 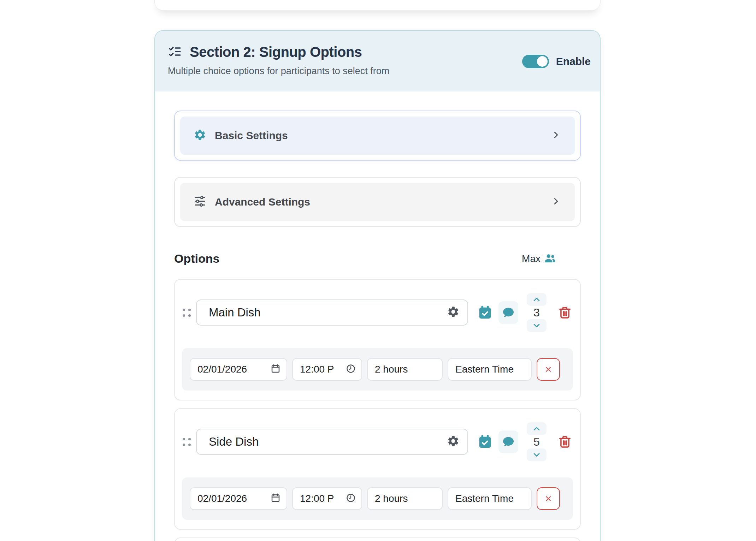 I want to click on section-header-text: Section 2: Signup Options Multiple choic…, so click(x=278, y=60).